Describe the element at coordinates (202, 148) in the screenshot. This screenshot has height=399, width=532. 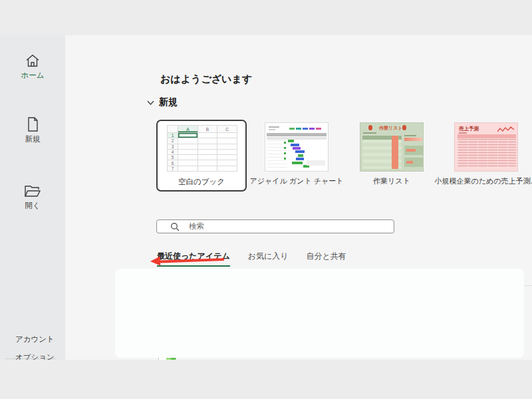
I see `spreadsheet-preview: ABC1234567` at that location.